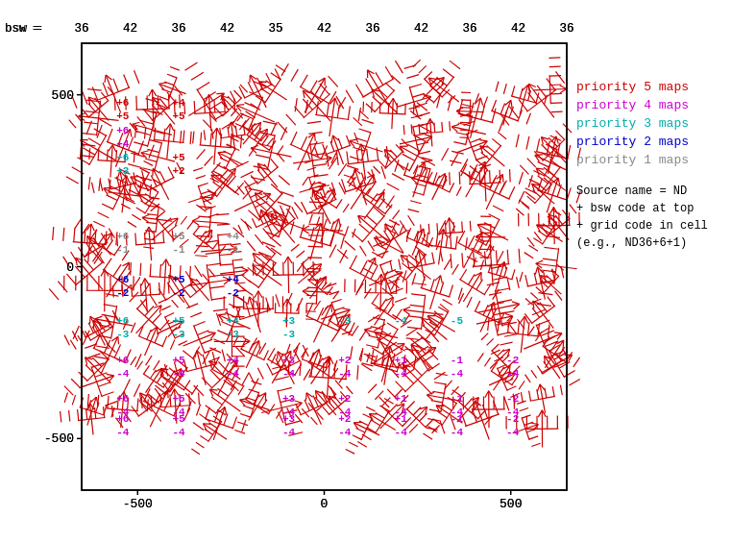 The image size is (756, 542). What do you see at coordinates (661, 106) in the screenshot?
I see `legend-item-1: priority 4 maps` at bounding box center [661, 106].